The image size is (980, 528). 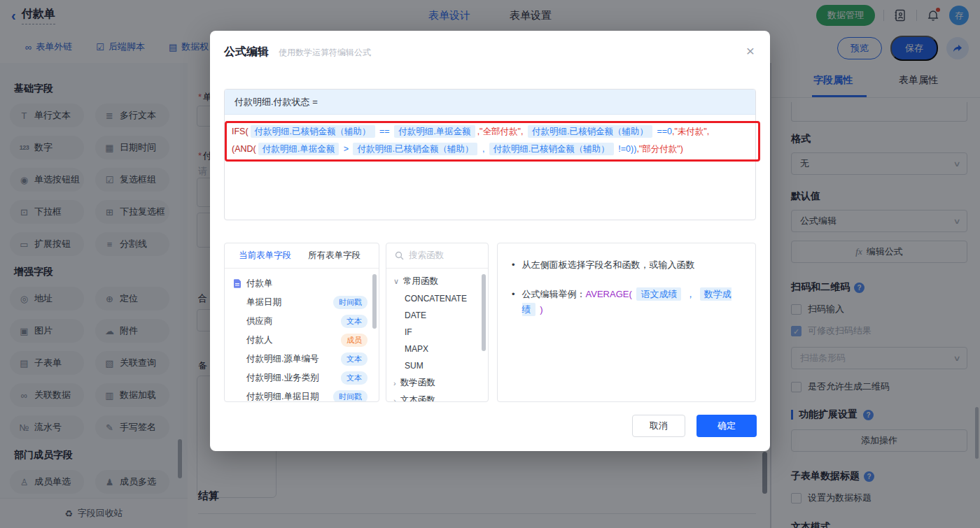 What do you see at coordinates (302, 302) in the screenshot?
I see `variable-item-单据日期: 单据日期时间戳` at bounding box center [302, 302].